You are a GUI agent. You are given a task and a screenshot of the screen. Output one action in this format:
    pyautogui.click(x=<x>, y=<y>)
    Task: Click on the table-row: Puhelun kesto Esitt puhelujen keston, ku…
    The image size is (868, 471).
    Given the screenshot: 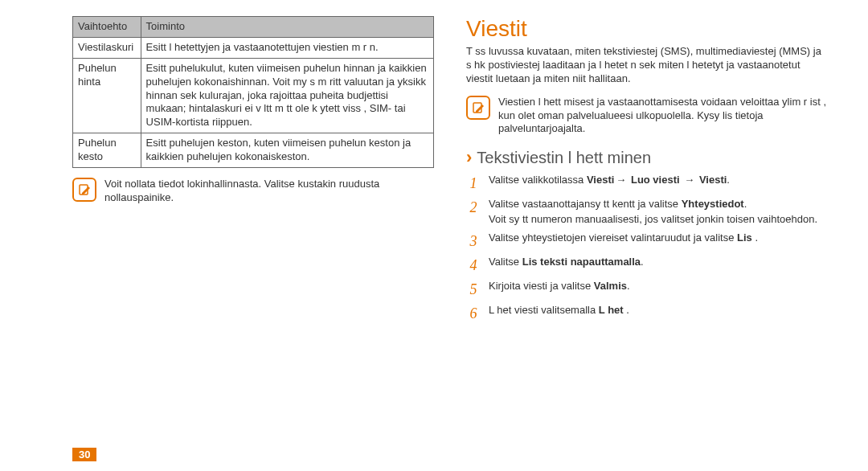 What is the action you would take?
    pyautogui.click(x=254, y=151)
    